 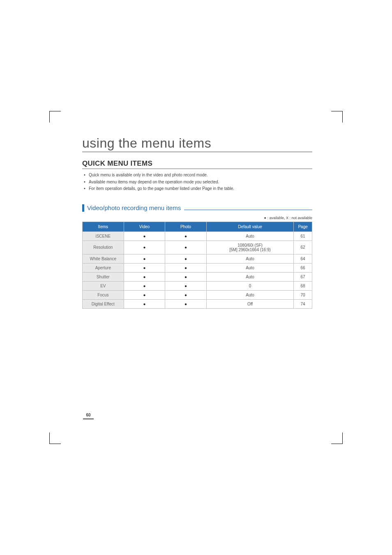 What do you see at coordinates (197, 265) in the screenshot?
I see `quick-menu-table: Items Video Photo Default value Page iSC…` at bounding box center [197, 265].